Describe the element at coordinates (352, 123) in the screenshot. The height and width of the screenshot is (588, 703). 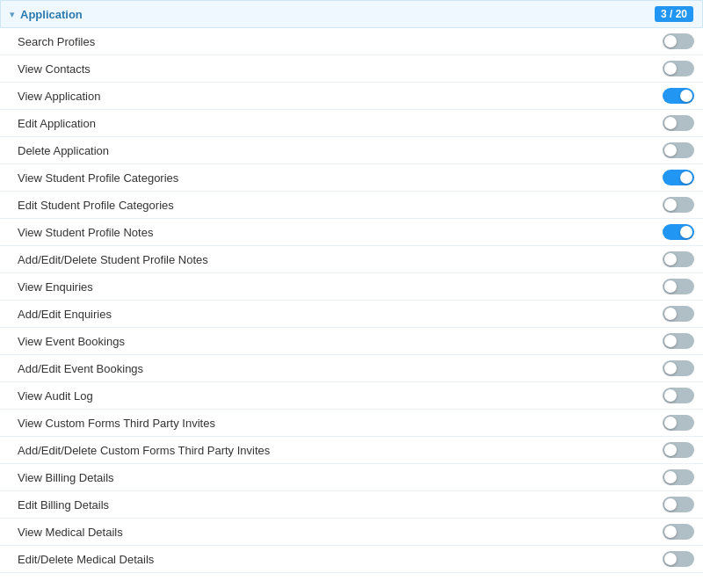
I see `table-row: Edit Application` at that location.